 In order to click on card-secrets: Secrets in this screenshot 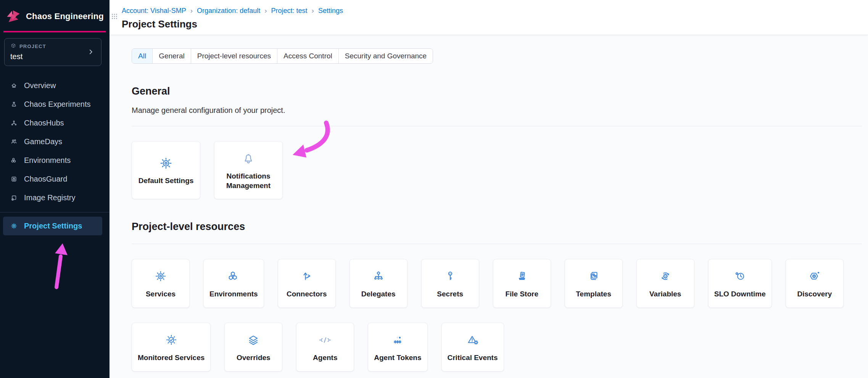, I will do `click(450, 283)`.